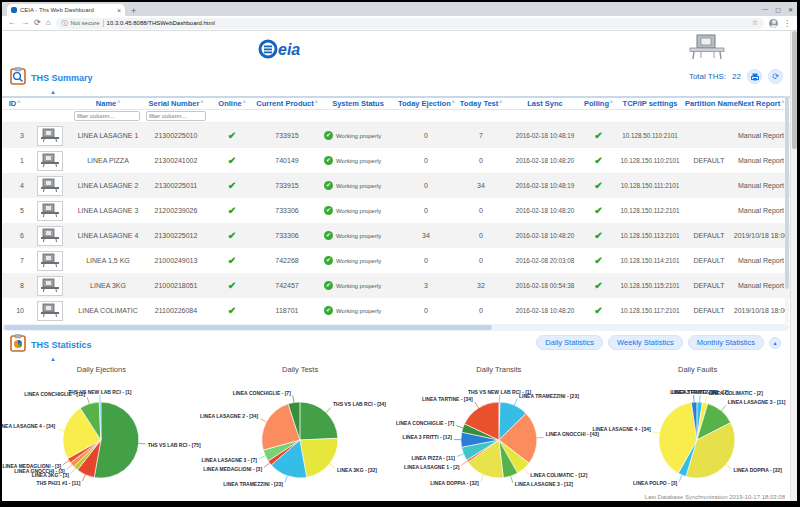 The width and height of the screenshot is (800, 507). I want to click on bookmark-star-icon: ☆, so click(755, 23).